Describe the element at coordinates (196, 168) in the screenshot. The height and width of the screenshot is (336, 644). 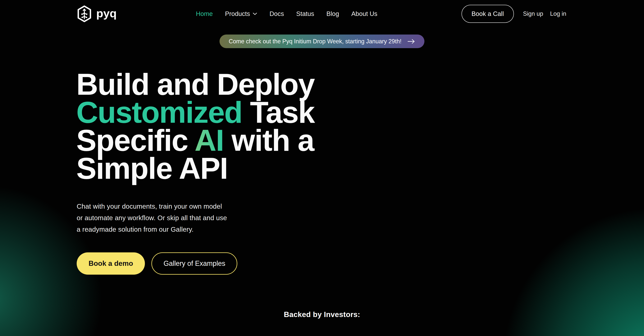
I see `hero-headline-line4: Simple API` at that location.